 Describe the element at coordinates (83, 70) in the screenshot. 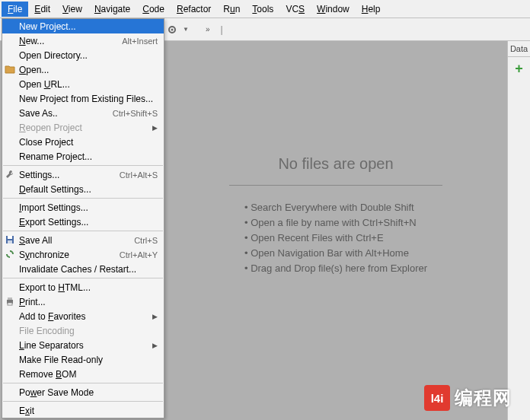

I see `menu-item-open: Open...` at that location.